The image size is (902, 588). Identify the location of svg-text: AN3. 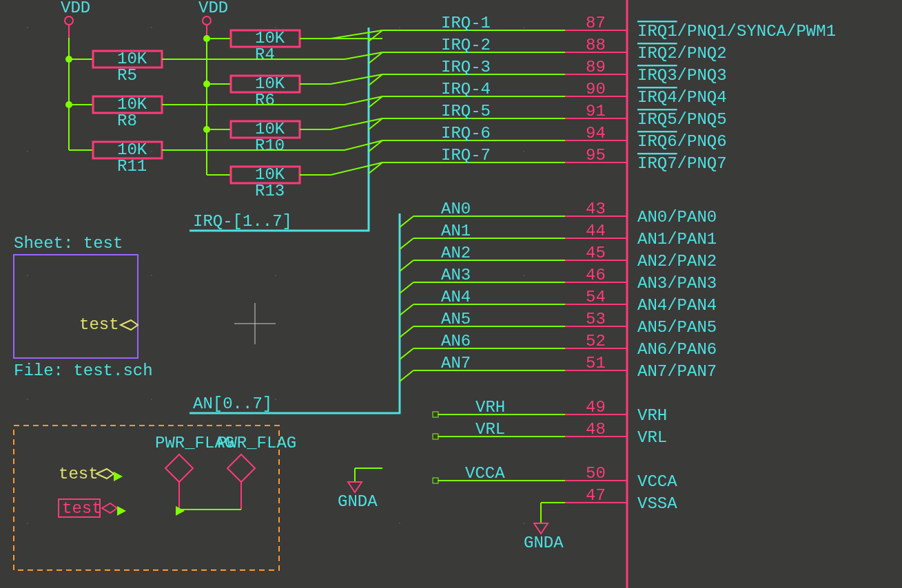
(456, 275).